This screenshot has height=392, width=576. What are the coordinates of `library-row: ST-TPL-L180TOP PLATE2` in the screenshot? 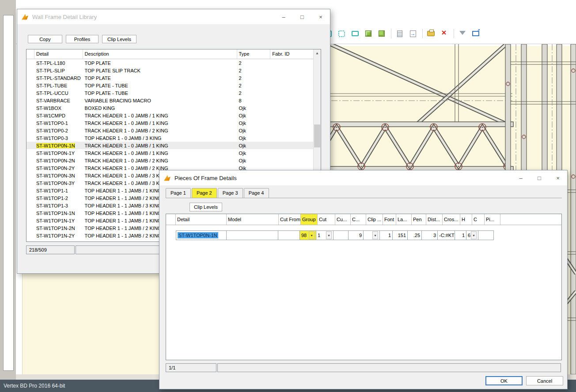 It's located at (170, 63).